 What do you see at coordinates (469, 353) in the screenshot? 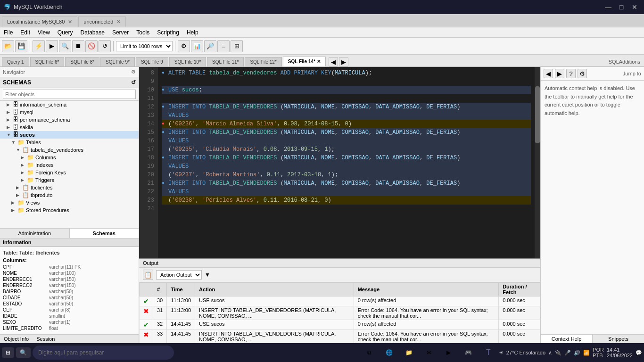
I see `taskbar-app1: 🎮` at bounding box center [469, 353].